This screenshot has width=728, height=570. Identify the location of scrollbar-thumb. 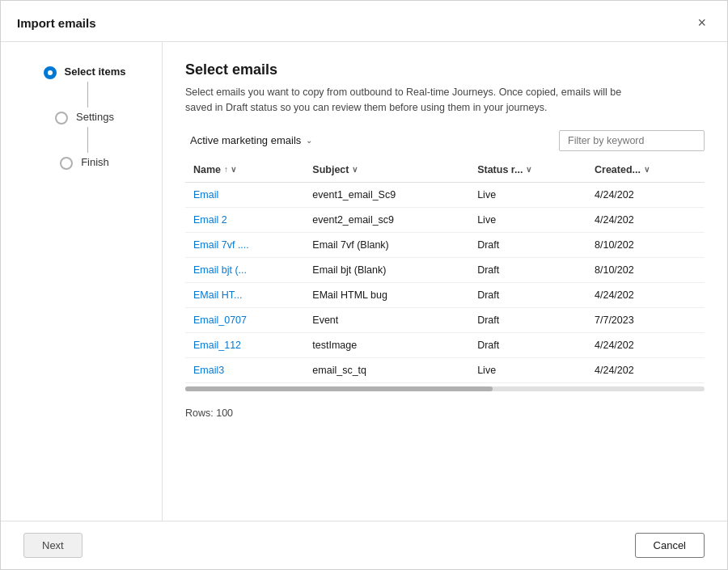
(339, 389).